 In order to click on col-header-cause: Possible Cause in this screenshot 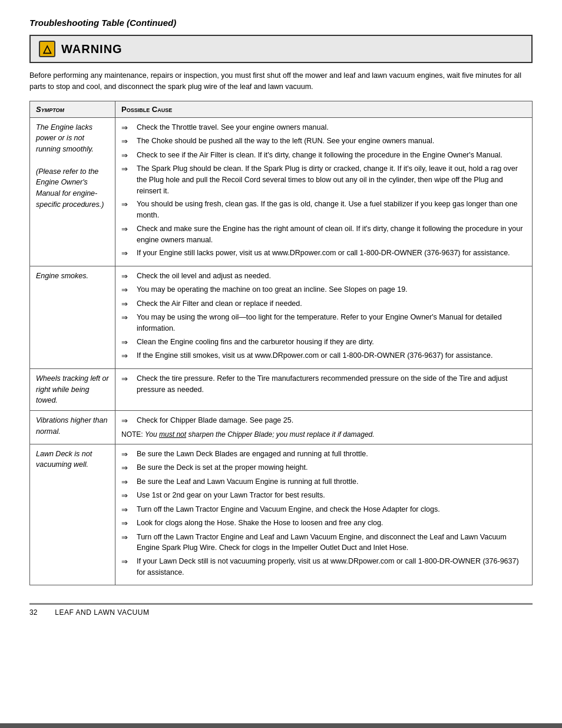, I will do `click(324, 109)`.